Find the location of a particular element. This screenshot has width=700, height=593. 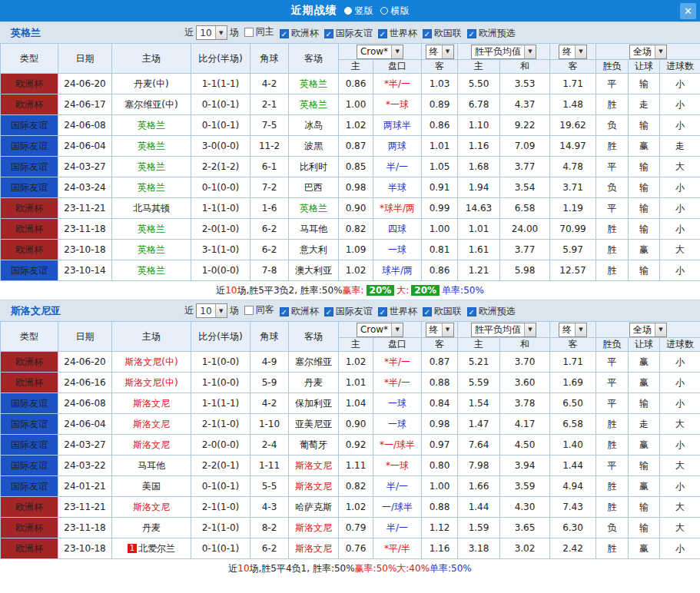

close-button: ✕ is located at coordinates (688, 11).